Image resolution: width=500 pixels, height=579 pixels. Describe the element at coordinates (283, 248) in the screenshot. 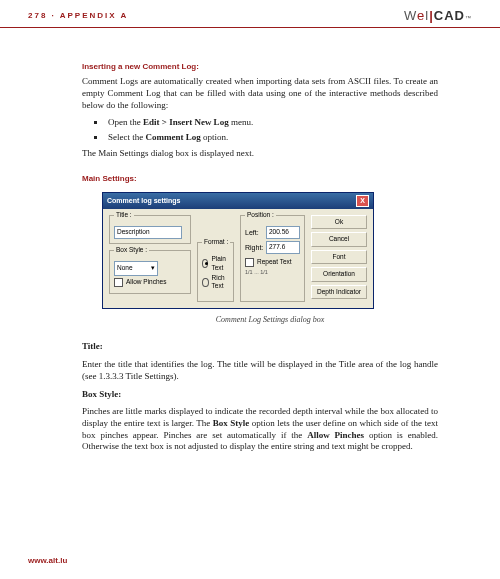

I see `right-input: 277.6` at that location.